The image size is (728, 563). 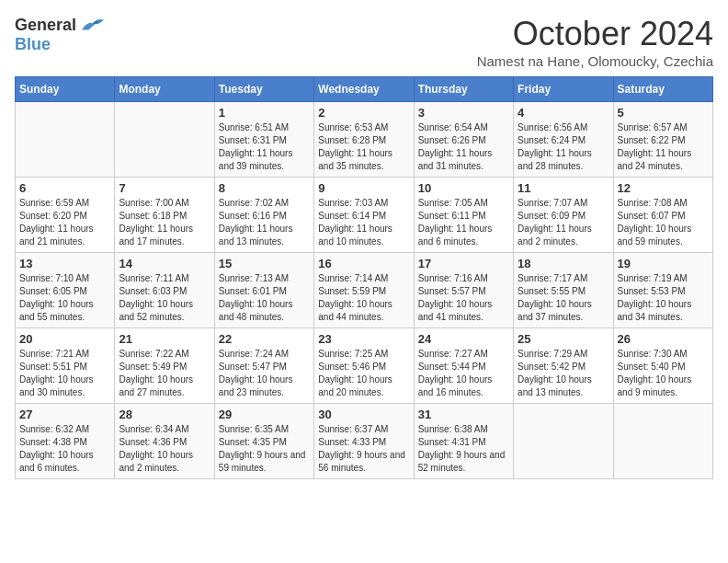 I want to click on day-number: 31, so click(x=463, y=414).